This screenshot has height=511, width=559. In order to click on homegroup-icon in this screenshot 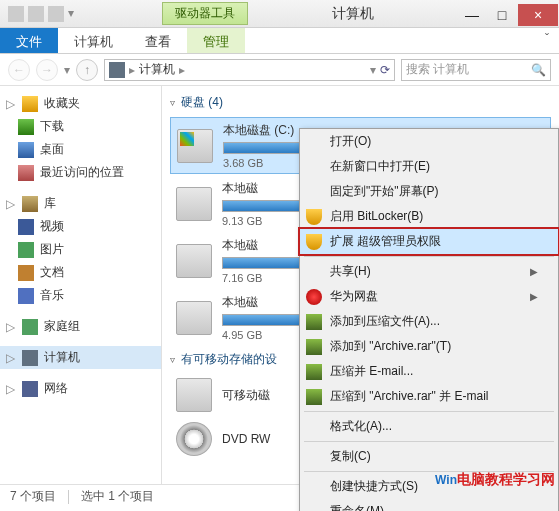, I will do `click(30, 327)`.